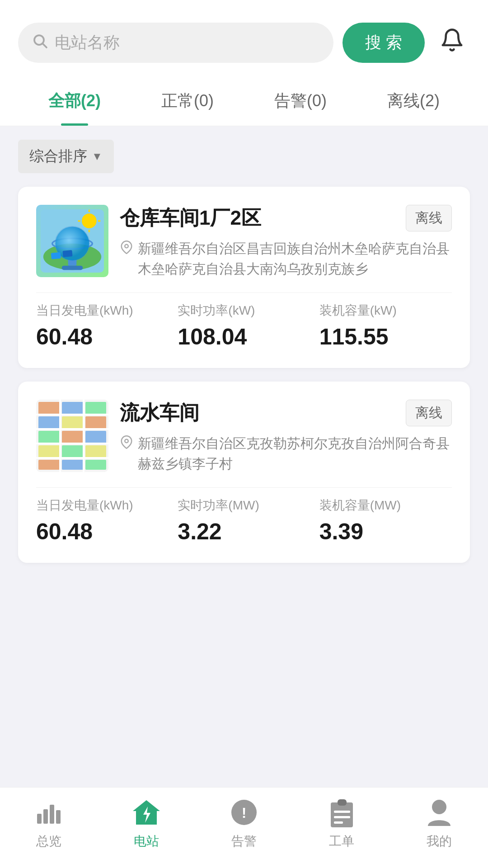 This screenshot has height=868, width=488. What do you see at coordinates (286, 259) in the screenshot?
I see `card-location-1: 新疆维吾尔自治区昌吉回族自治州木垒哈萨克自治县木垒哈萨克自治县大南沟乌孜别克族乡` at bounding box center [286, 259].